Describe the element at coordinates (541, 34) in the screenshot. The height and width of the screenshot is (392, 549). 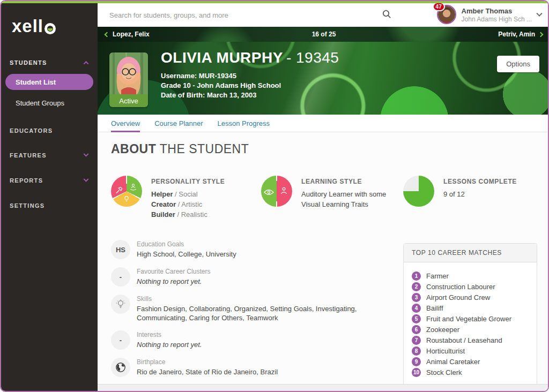
I see `chevron-right-icon` at that location.